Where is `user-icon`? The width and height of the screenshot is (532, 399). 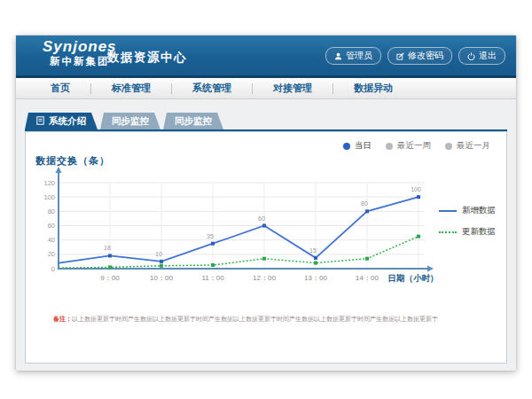 user-icon is located at coordinates (339, 57).